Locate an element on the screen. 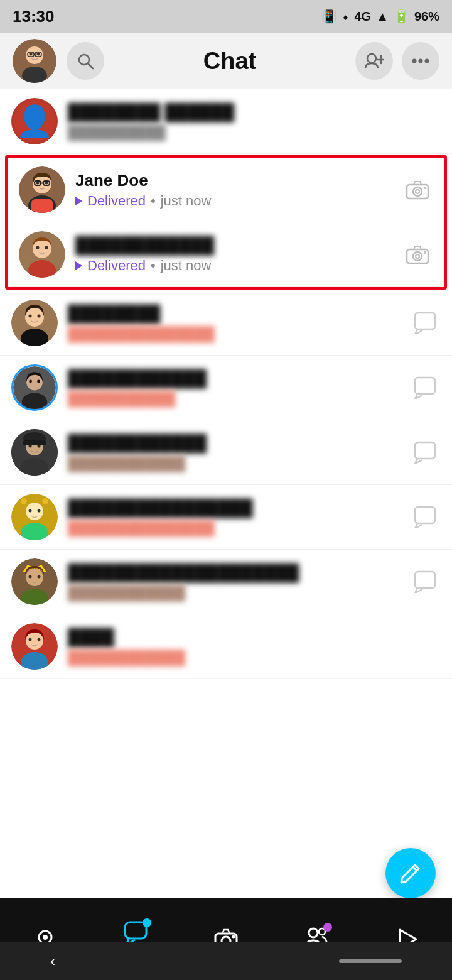  chat-item: ████████ ███████████████ is located at coordinates (226, 323).